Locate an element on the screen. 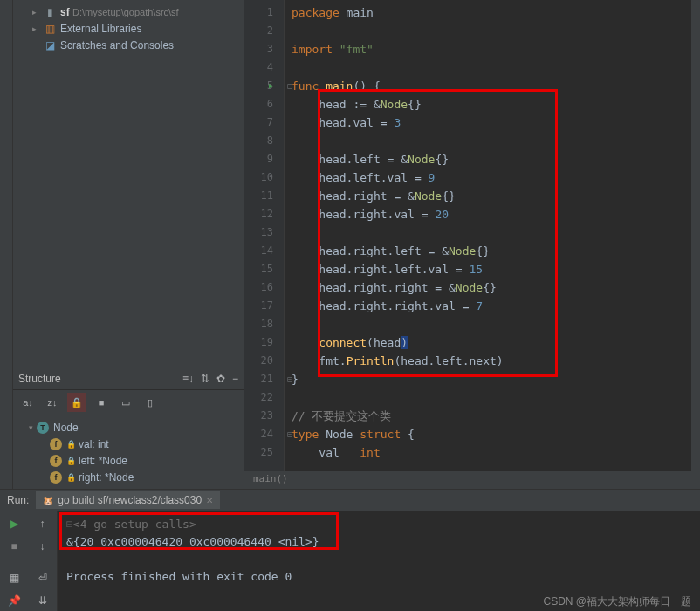 The height and width of the screenshot is (611, 700). project-tree: ▸ ▮ sf D:\mysetup\gopath\src\sf ▸ ▥ Exte… is located at coordinates (128, 35).